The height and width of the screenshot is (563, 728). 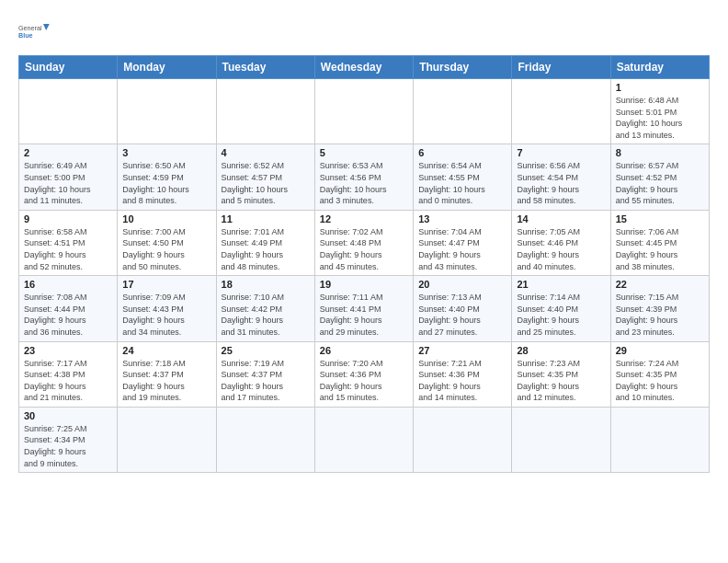 I want to click on day-number: 5, so click(x=364, y=153).